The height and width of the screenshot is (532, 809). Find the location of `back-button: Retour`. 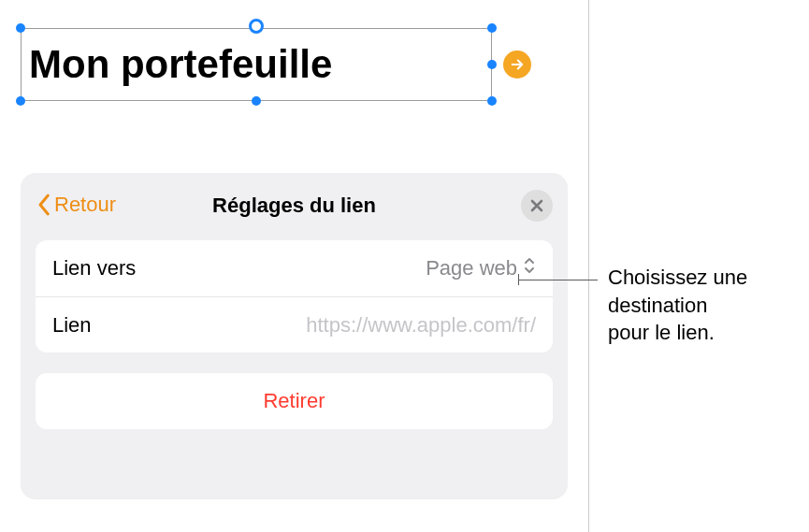

back-button: Retour is located at coordinates (76, 205).